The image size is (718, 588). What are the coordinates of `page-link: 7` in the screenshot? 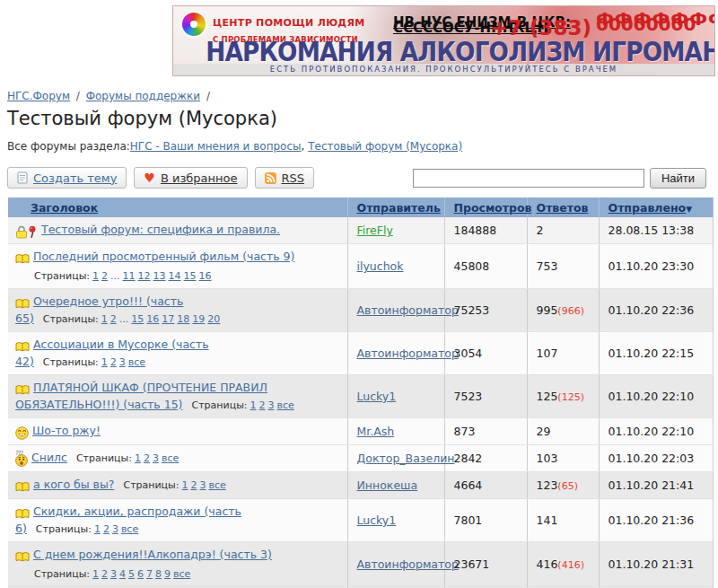 It's located at (149, 575).